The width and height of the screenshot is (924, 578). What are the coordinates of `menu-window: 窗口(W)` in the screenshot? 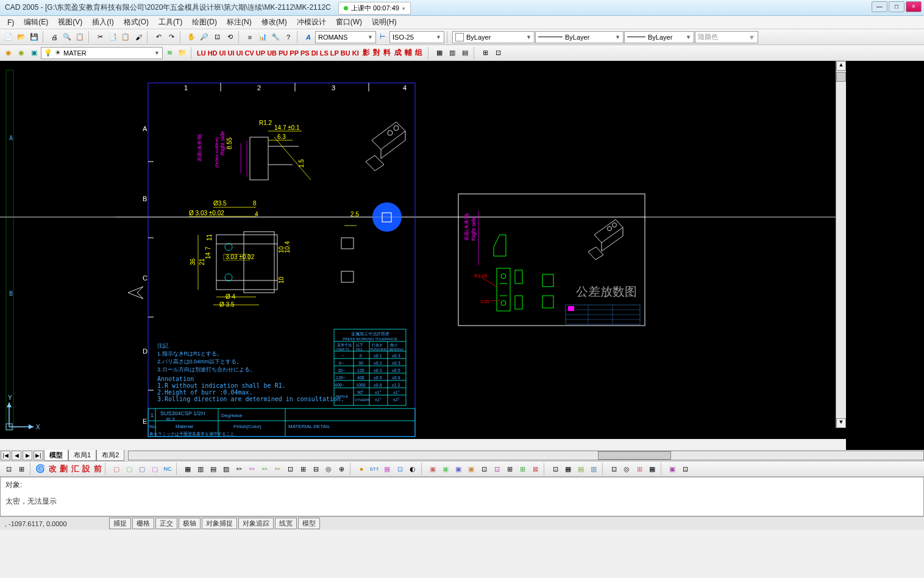 It's located at (349, 22).